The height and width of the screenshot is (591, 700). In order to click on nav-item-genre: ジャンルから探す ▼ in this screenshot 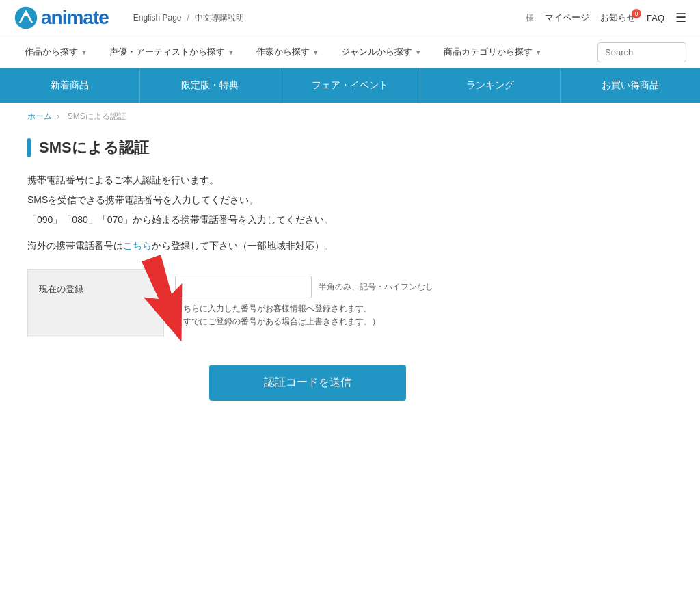, I will do `click(381, 52)`.